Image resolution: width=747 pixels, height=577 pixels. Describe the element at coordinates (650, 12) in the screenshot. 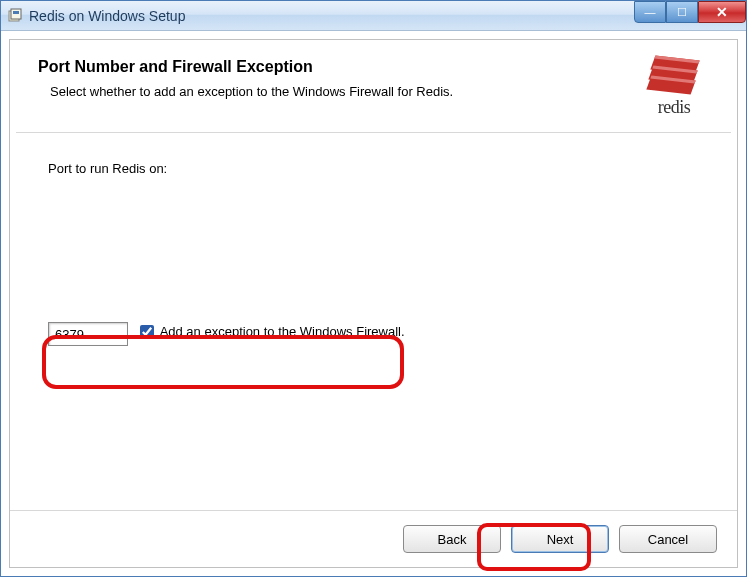

I see `minimize-button: —` at that location.